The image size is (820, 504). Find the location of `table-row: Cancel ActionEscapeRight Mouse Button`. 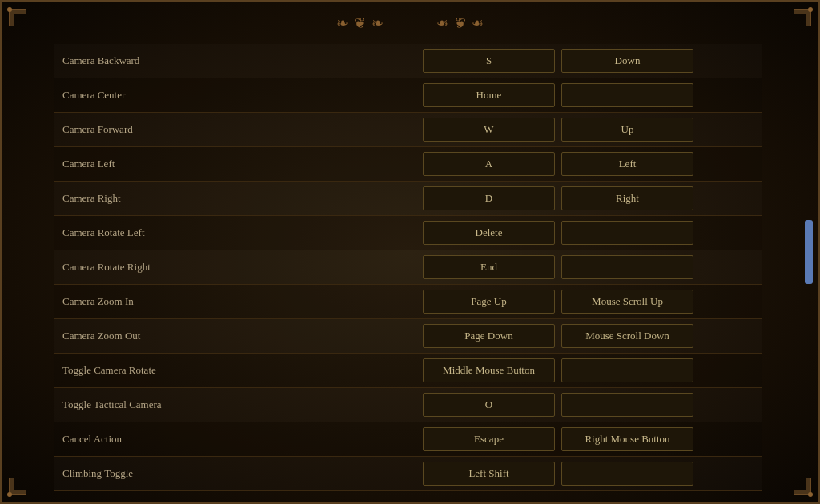

table-row: Cancel ActionEscapeRight Mouse Button is located at coordinates (408, 440).